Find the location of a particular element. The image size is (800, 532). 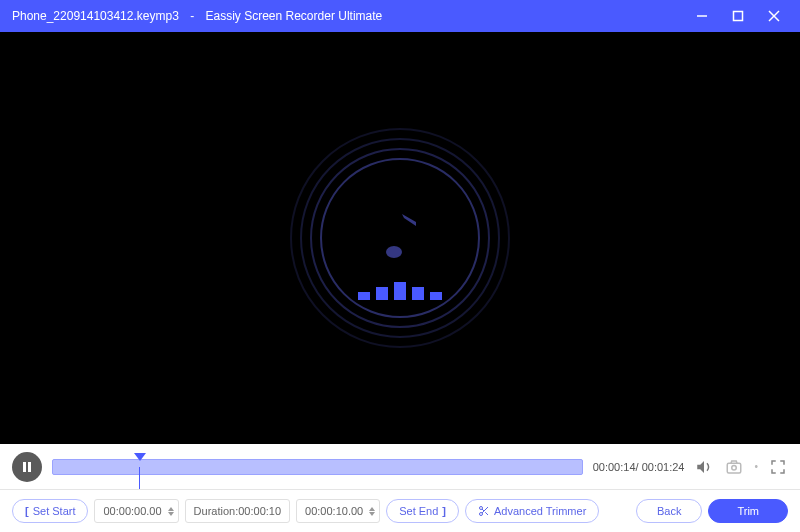

duration-display: Duration:00:00:10 is located at coordinates (238, 511).